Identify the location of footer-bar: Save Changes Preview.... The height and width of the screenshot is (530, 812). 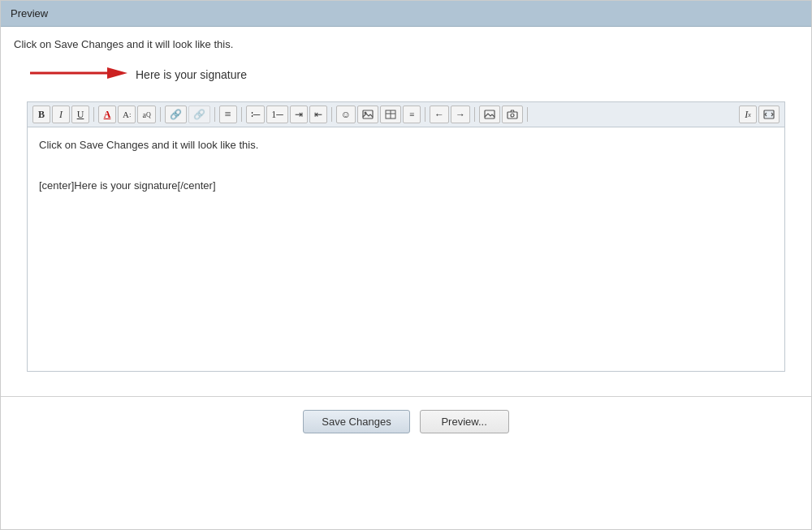
(406, 423).